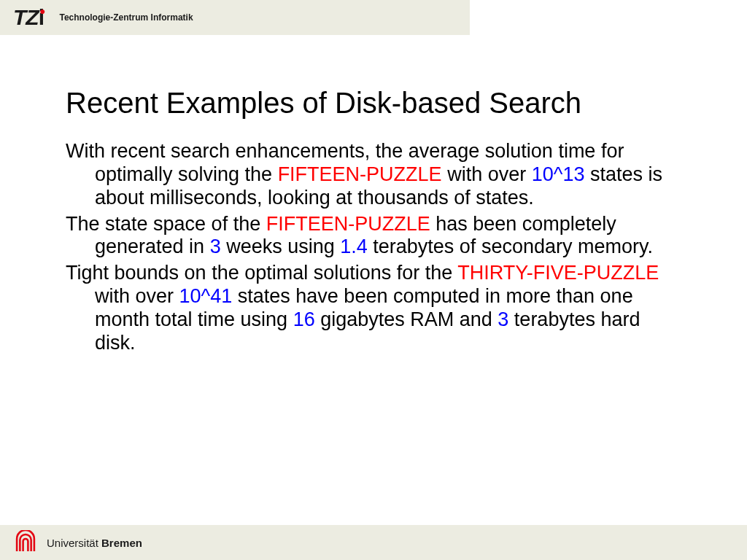 The height and width of the screenshot is (560, 747). Describe the element at coordinates (374, 103) in the screenshot. I see `slide-title: Recent Examples of Disk-based Search` at that location.